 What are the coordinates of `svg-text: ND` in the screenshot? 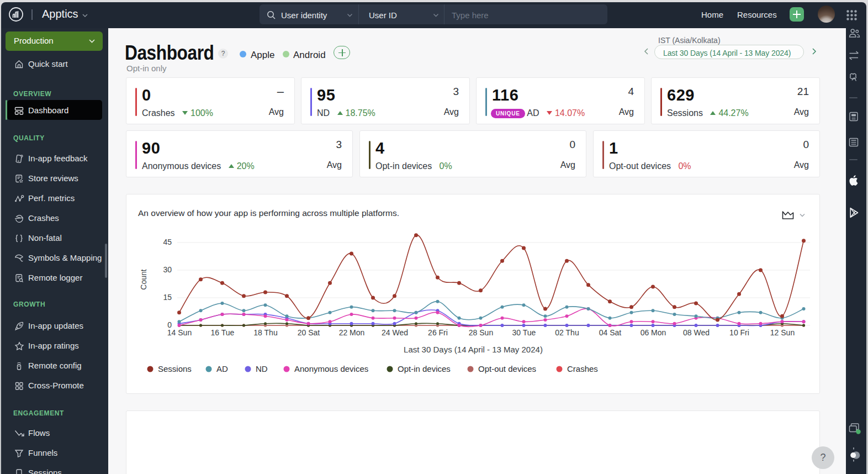 It's located at (262, 369).